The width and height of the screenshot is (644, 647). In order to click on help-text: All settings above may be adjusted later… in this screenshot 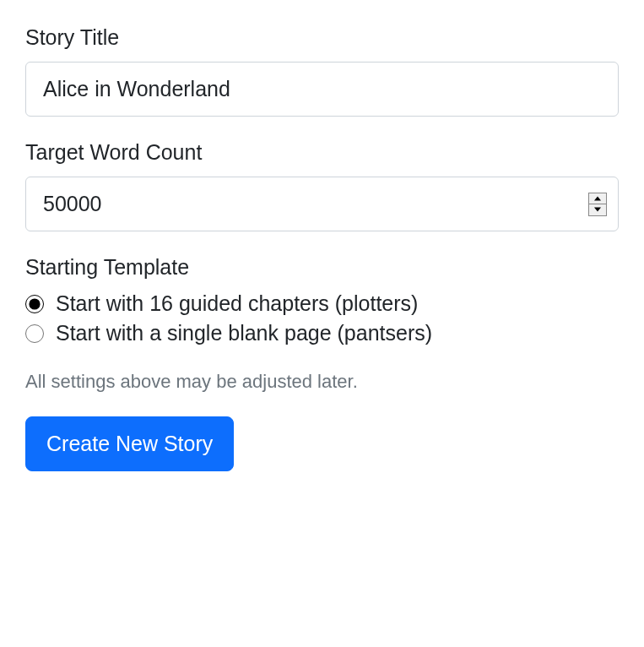, I will do `click(322, 382)`.